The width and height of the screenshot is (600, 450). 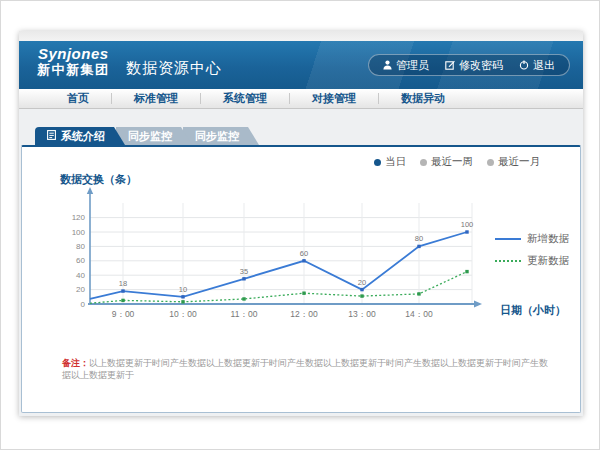 What do you see at coordinates (183, 290) in the screenshot?
I see `svg-text: 10` at bounding box center [183, 290].